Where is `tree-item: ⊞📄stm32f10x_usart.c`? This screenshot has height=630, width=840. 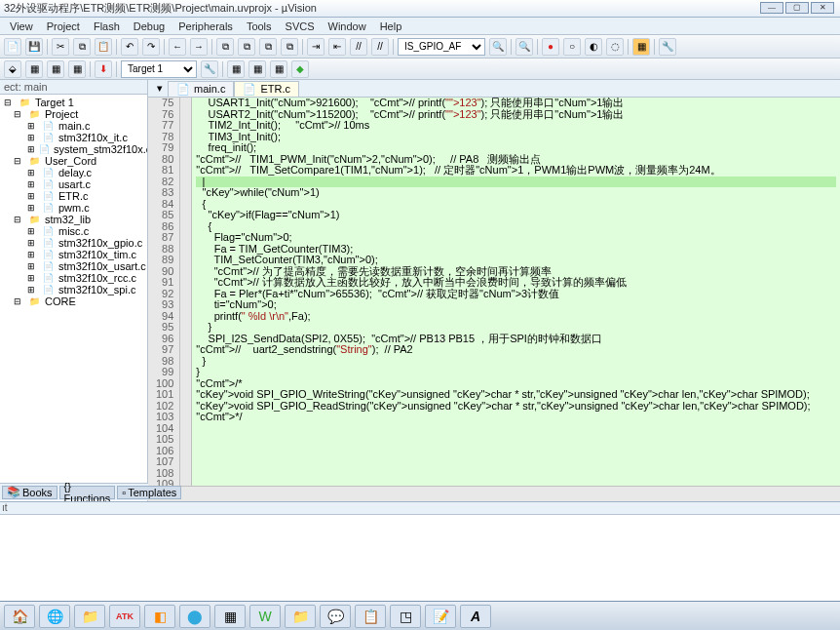 tree-item: ⊞📄stm32f10x_usart.c is located at coordinates (74, 266).